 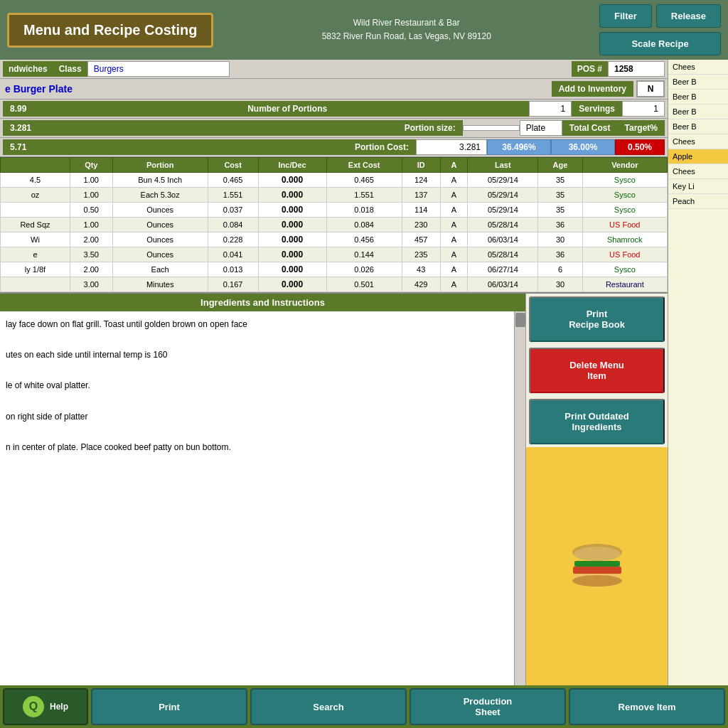 What do you see at coordinates (233, 181) in the screenshot?
I see `cell-cost: 0.465` at bounding box center [233, 181].